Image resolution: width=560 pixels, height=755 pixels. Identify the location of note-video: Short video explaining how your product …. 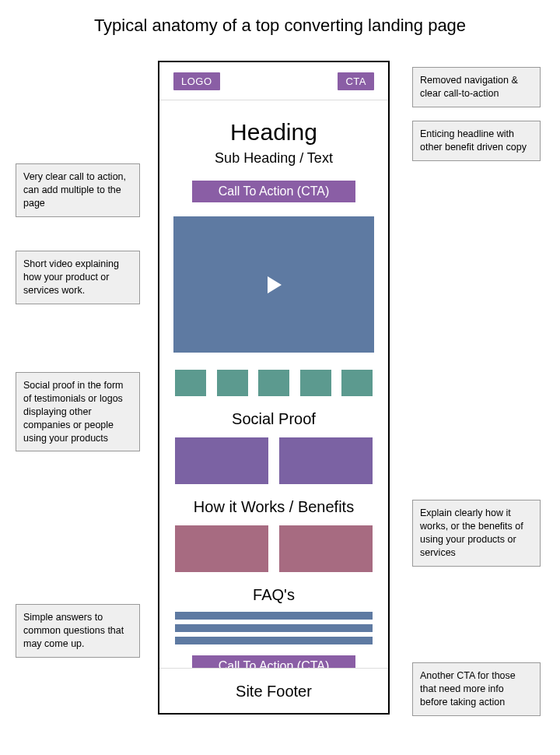
(78, 277).